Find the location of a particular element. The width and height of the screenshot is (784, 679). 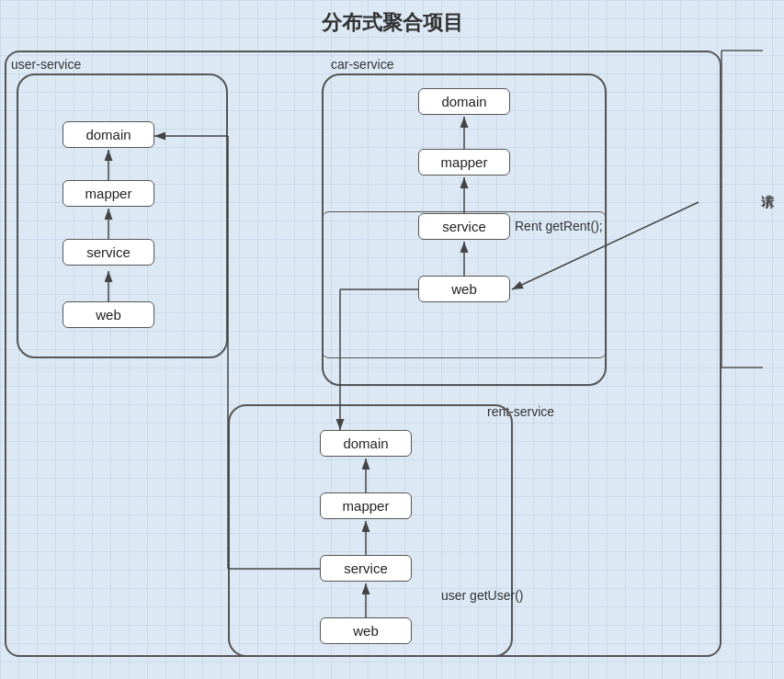

car-domain-box: domain is located at coordinates (464, 101).